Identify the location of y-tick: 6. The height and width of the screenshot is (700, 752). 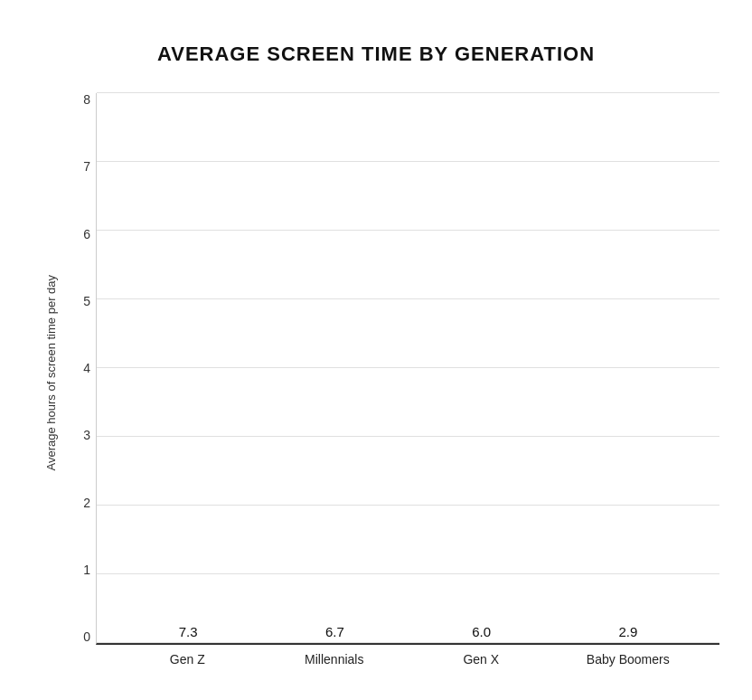
(82, 234).